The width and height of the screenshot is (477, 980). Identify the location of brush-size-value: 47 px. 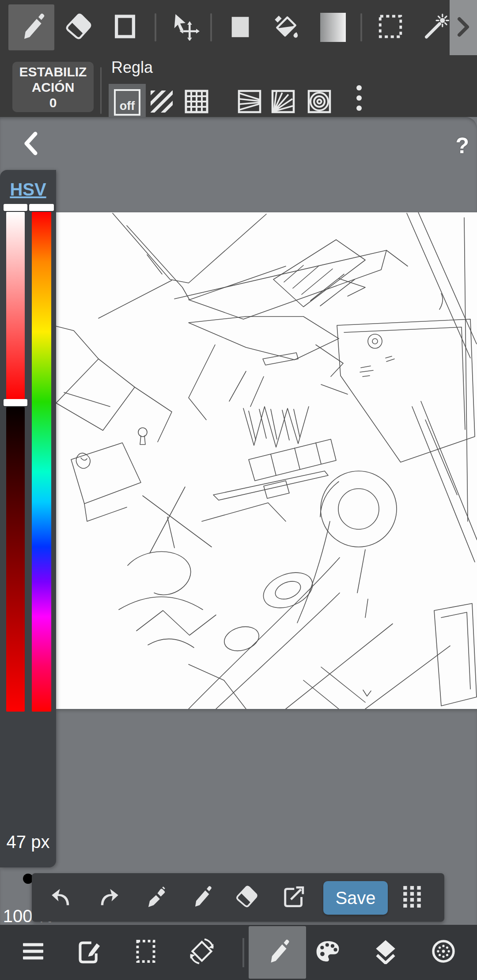
(28, 842).